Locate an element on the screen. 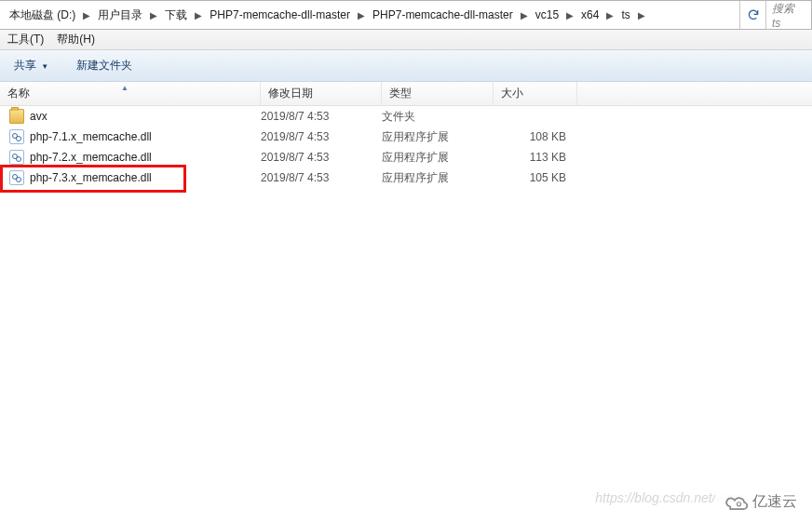 The image size is (812, 522). breadcrumb-item: vc15 is located at coordinates (548, 15).